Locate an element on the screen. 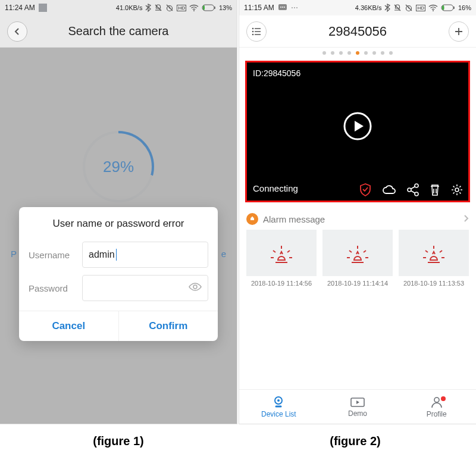 The width and height of the screenshot is (476, 460). figure2-caption: (figure 2) is located at coordinates (355, 442).